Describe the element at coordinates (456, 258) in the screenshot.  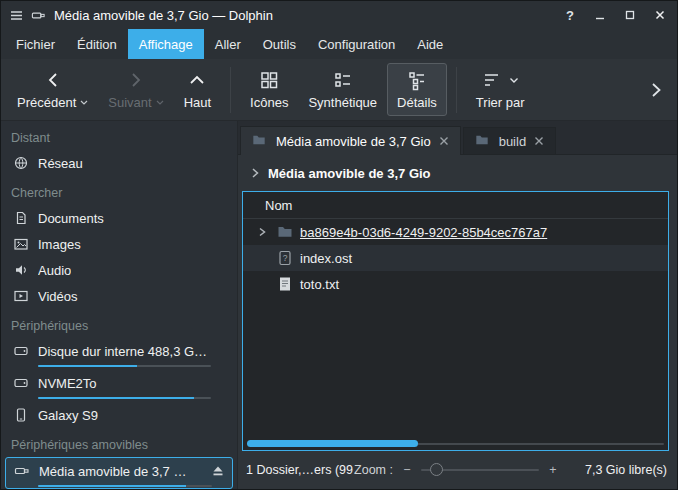
I see `file-row-index-ost: ? index.ost` at that location.